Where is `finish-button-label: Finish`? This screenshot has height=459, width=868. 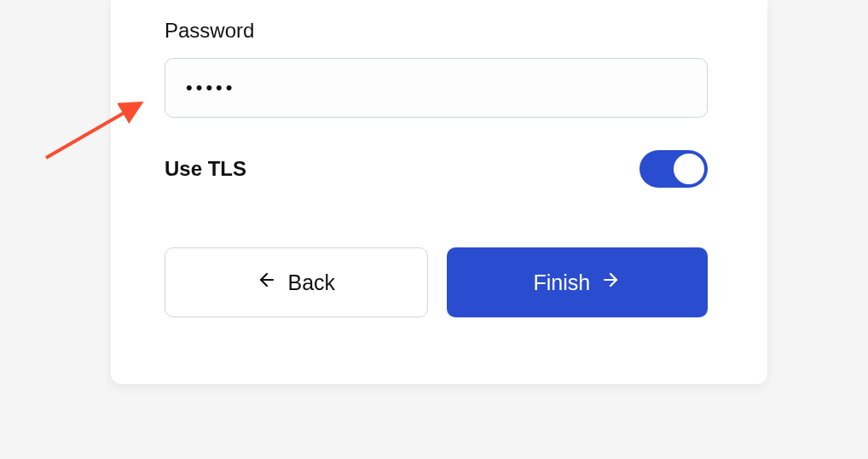 finish-button-label: Finish is located at coordinates (561, 283).